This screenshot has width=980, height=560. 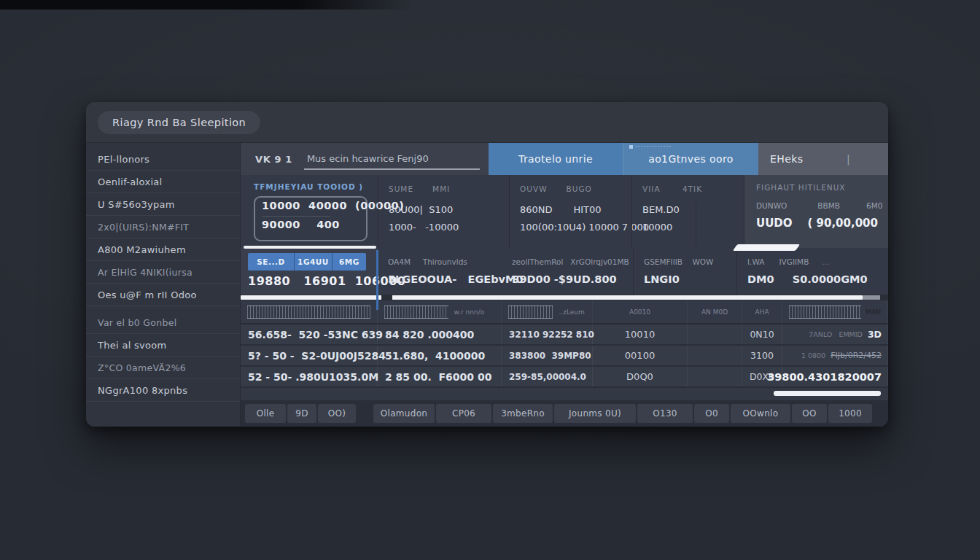 I want to click on action-button: Olle, so click(x=265, y=413).